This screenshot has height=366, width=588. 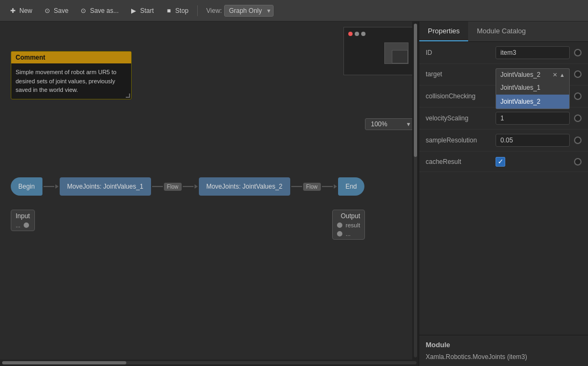 What do you see at coordinates (533, 74) in the screenshot?
I see `target-dropdown: JointValues_2 ✕ ▲ JointValues_1 JointVal…` at bounding box center [533, 74].